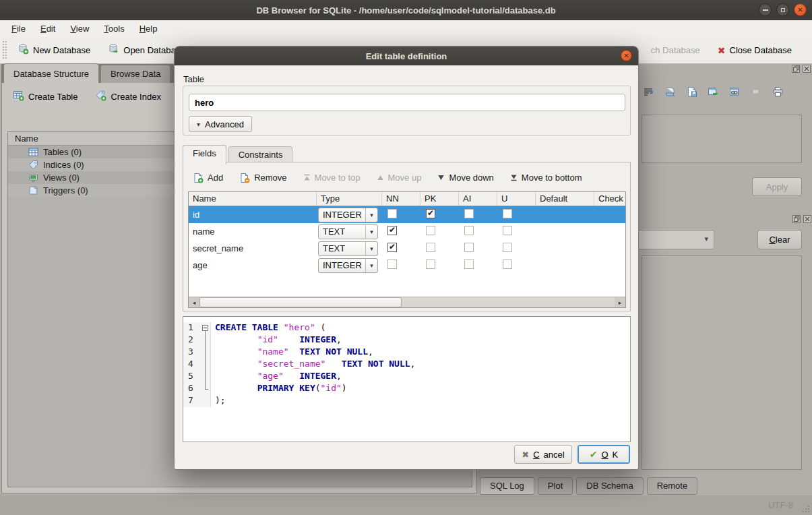 Image resolution: width=812 pixels, height=515 pixels. What do you see at coordinates (114, 28) in the screenshot?
I see `menu-tools: Tools` at bounding box center [114, 28].